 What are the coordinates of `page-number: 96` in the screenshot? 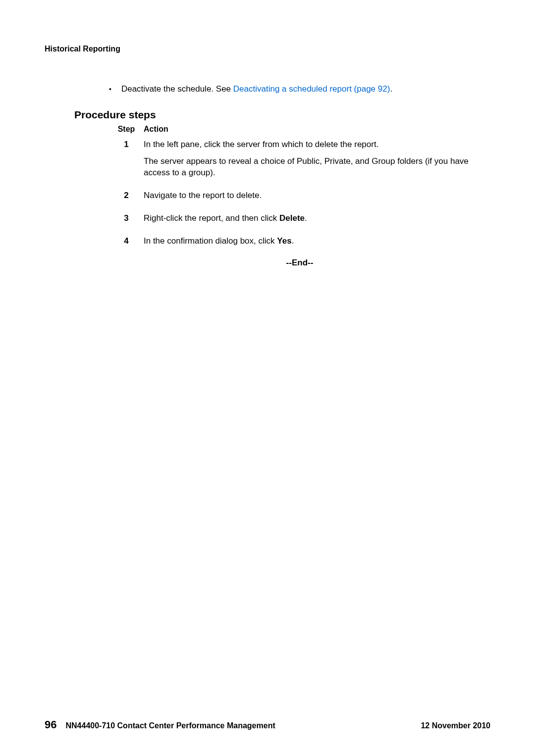 It's located at (51, 725).